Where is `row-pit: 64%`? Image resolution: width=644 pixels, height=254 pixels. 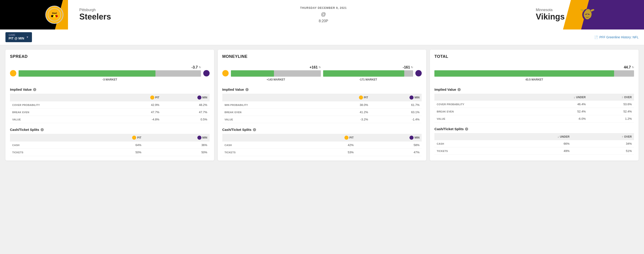 row-pit: 64% is located at coordinates (112, 145).